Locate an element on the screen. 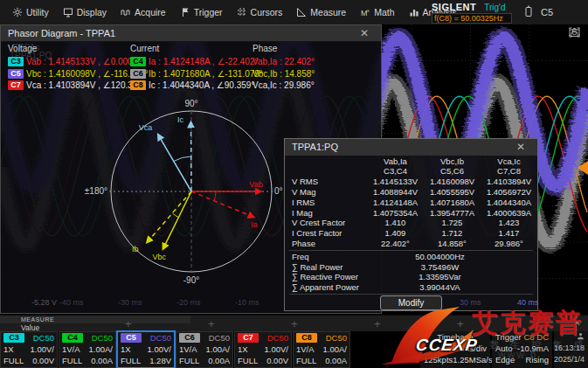  channel-box-c6: C6DC501V/A1.00A/FULL0.00A is located at coordinates (204, 350).